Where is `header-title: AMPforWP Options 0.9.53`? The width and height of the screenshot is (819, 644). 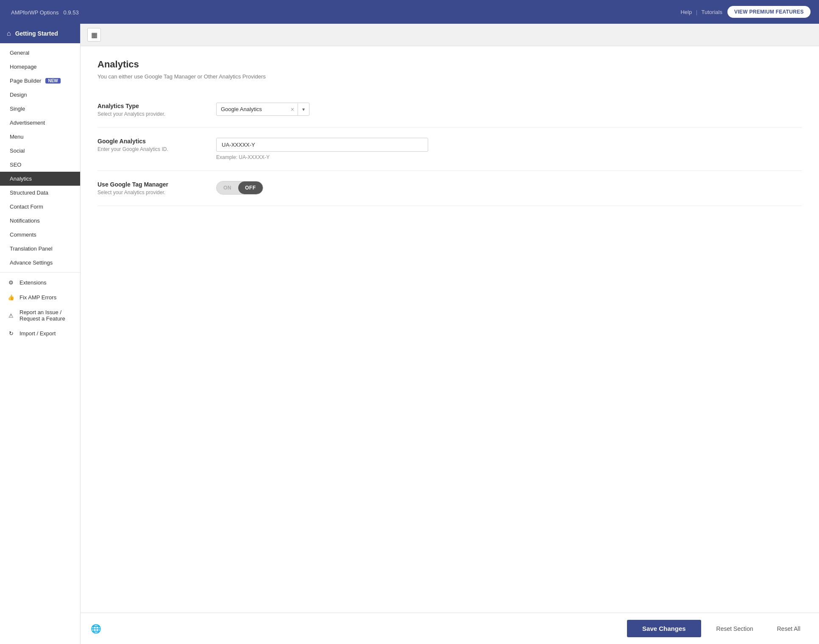
header-title: AMPforWP Options 0.9.53 is located at coordinates (44, 12).